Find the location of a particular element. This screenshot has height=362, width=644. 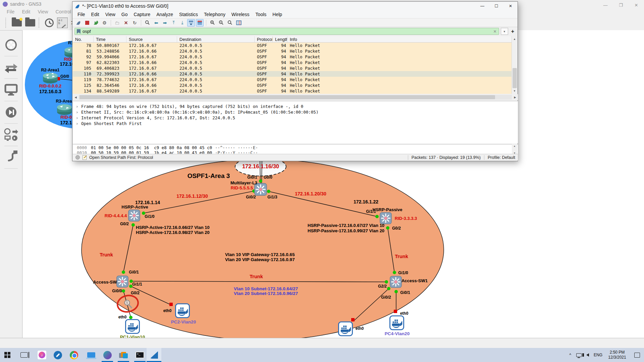

scroll-right-icon: ▶ is located at coordinates (515, 97).